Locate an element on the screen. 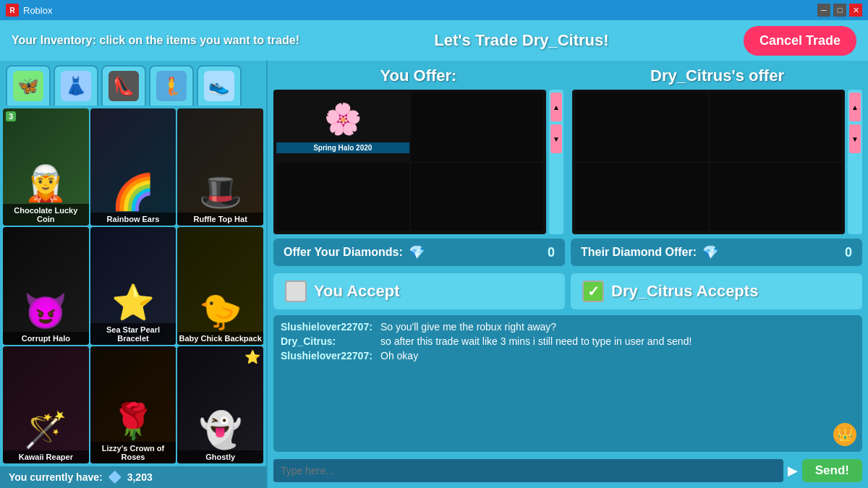  you-diamonds-box: Offer Your Diamonds: 💎 0 is located at coordinates (420, 252).